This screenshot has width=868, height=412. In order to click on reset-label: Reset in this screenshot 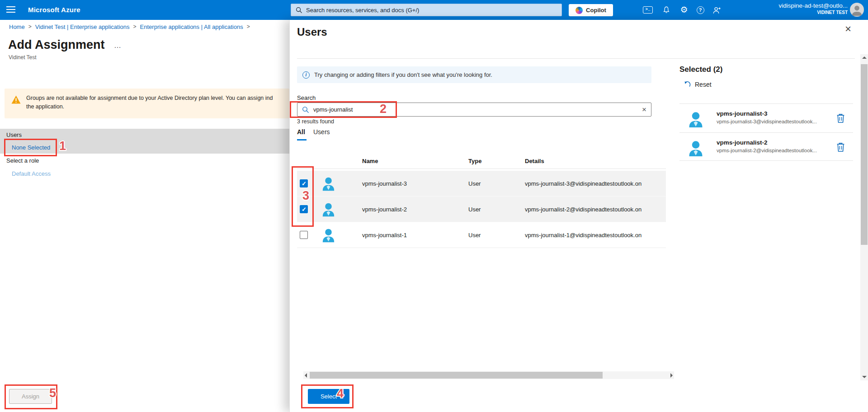, I will do `click(703, 84)`.